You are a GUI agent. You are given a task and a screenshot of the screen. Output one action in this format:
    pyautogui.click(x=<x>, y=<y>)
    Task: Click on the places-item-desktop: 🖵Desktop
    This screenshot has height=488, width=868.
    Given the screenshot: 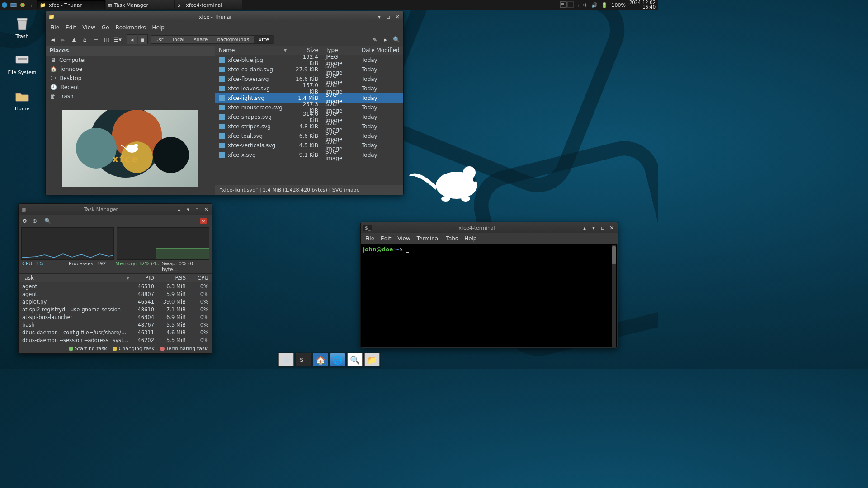 What is the action you would take?
    pyautogui.click(x=130, y=78)
    